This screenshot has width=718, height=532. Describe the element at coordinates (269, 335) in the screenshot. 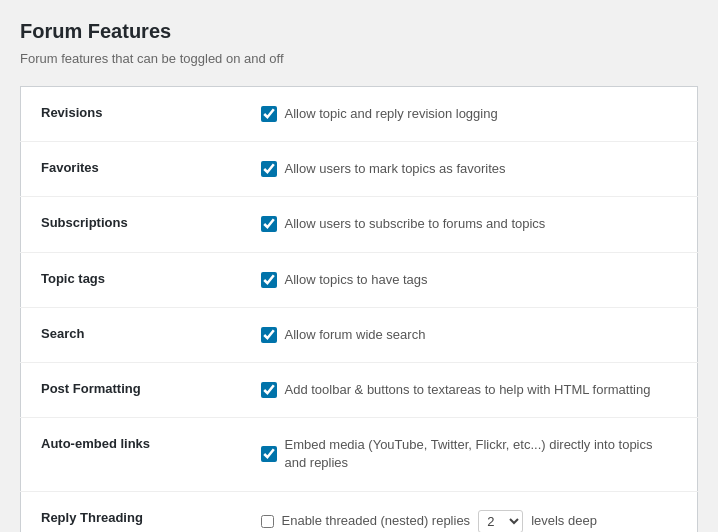

I see `checkbox-search` at that location.